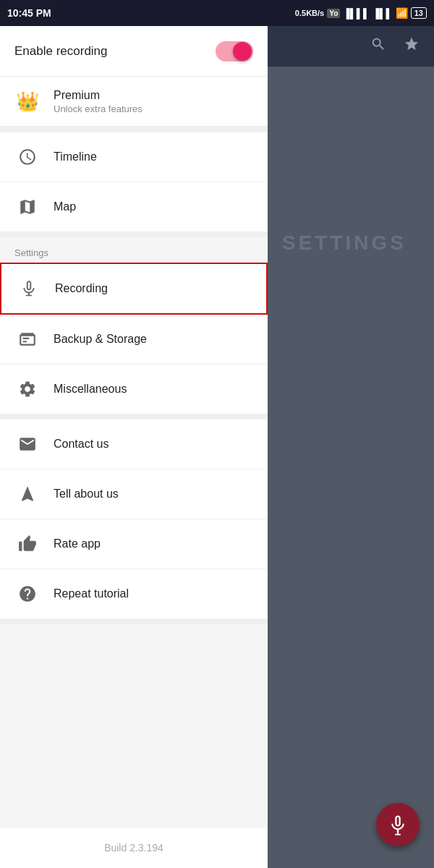 The height and width of the screenshot is (868, 434). What do you see at coordinates (310, 13) in the screenshot?
I see `speed-indicator: 0.5KB/s` at bounding box center [310, 13].